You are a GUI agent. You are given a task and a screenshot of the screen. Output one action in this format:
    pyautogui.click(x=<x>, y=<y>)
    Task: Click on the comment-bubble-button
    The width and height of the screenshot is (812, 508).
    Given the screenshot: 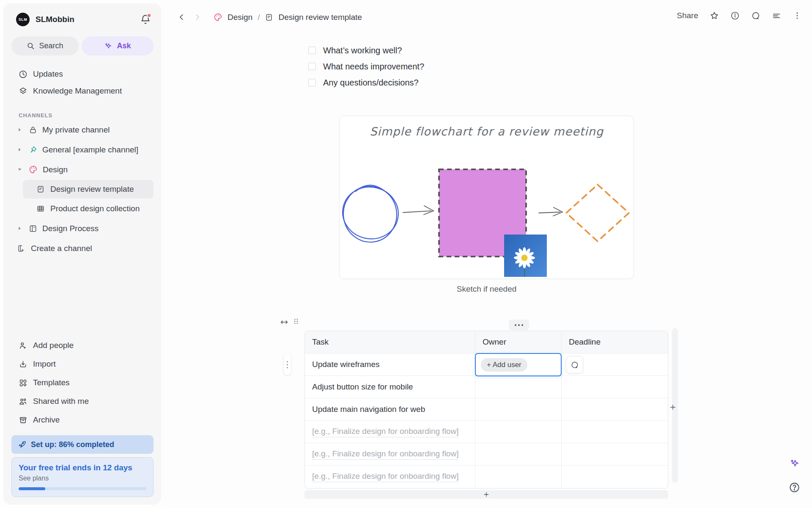 What is the action you would take?
    pyautogui.click(x=574, y=365)
    